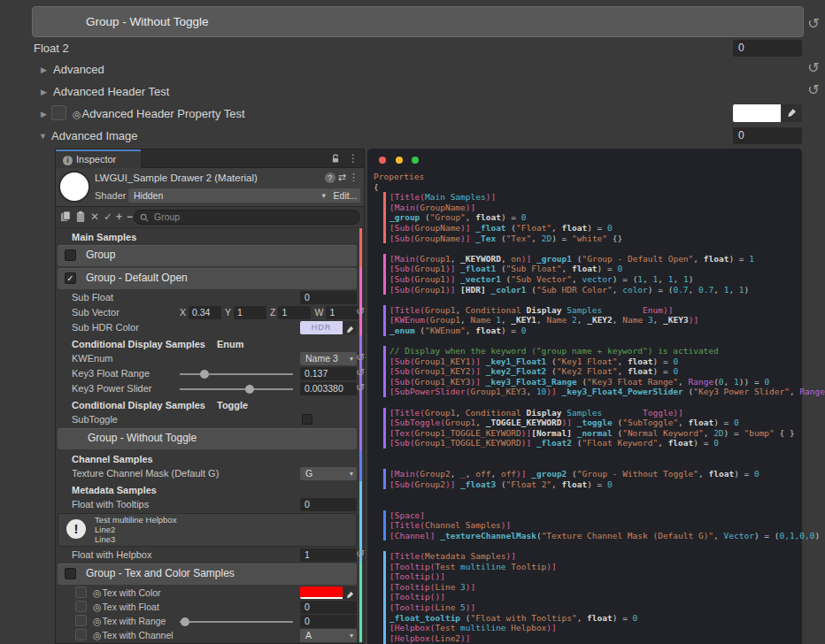 The width and height of the screenshot is (825, 644). I want to click on kwenum-dropdown: Name 3▾, so click(328, 359).